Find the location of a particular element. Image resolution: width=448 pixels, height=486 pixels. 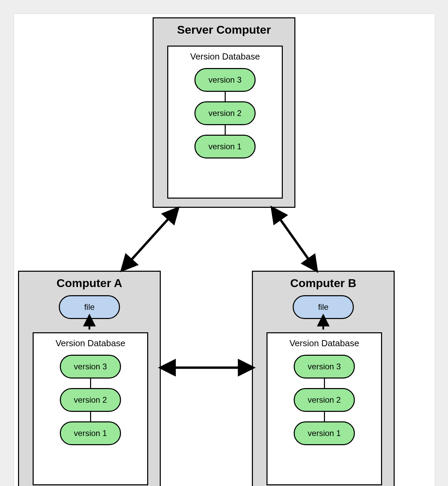

computer-a-file: file is located at coordinates (89, 307).